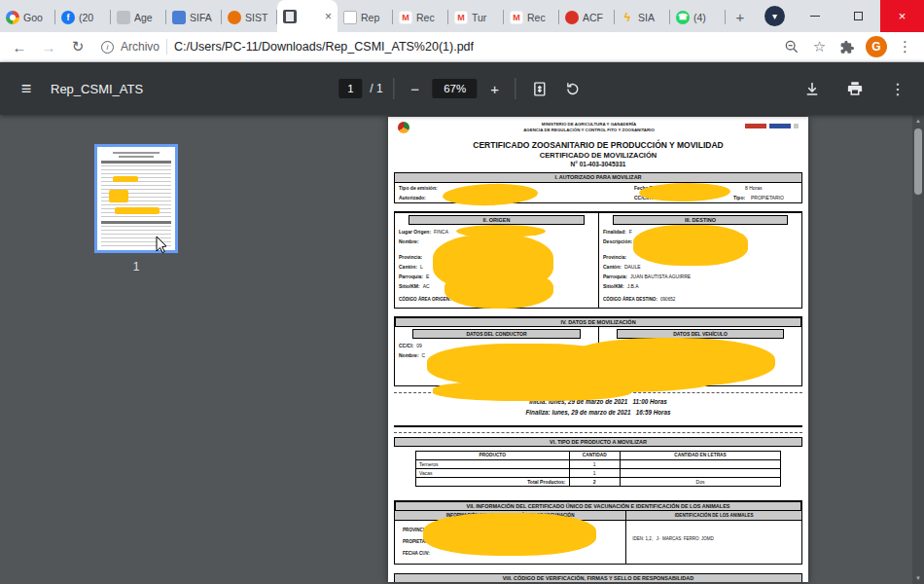  I want to click on tab-acf: ACF, so click(587, 18).